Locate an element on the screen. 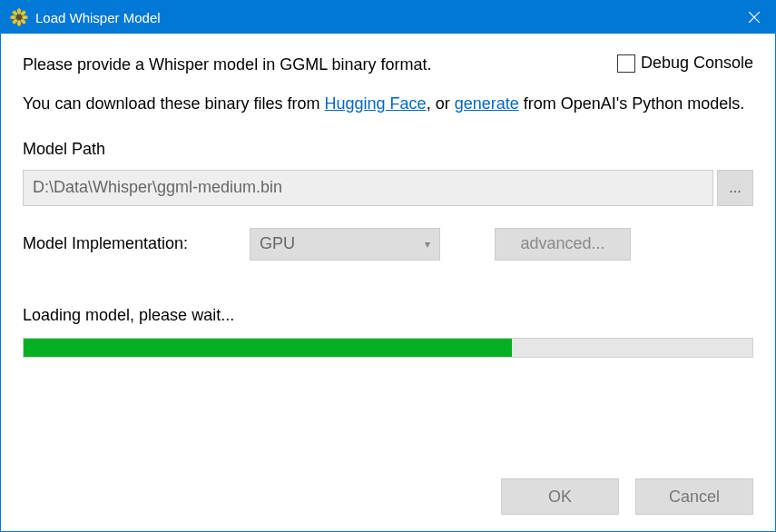  window-title: Load Whisper Model is located at coordinates (385, 18).